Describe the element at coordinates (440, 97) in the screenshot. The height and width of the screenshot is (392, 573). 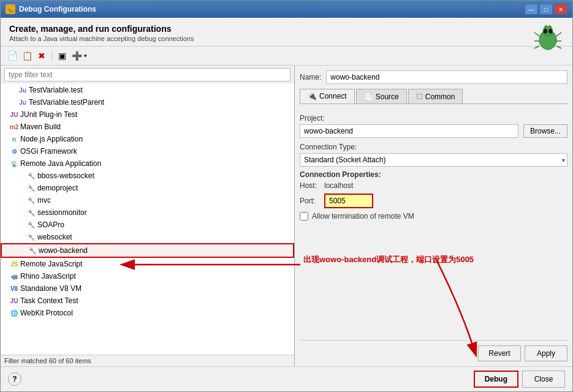
I see `common-tab-label: Common` at that location.